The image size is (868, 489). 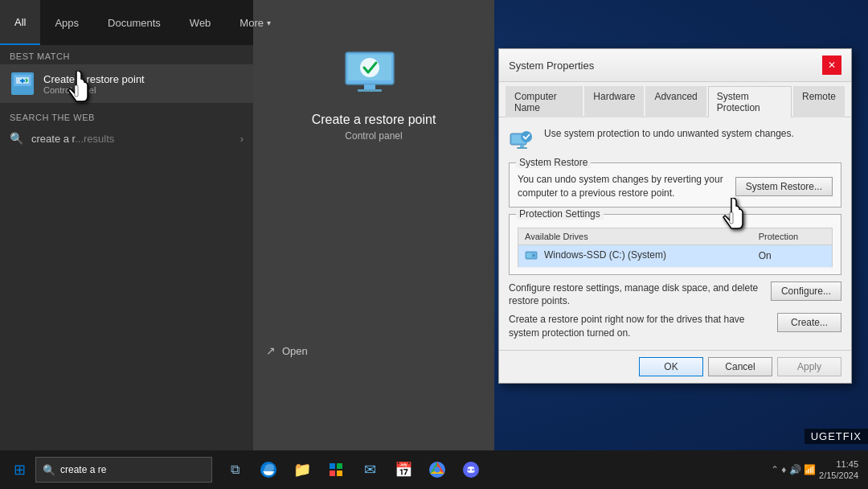 What do you see at coordinates (784, 187) in the screenshot?
I see `system-restore-button: System Restore...` at bounding box center [784, 187].